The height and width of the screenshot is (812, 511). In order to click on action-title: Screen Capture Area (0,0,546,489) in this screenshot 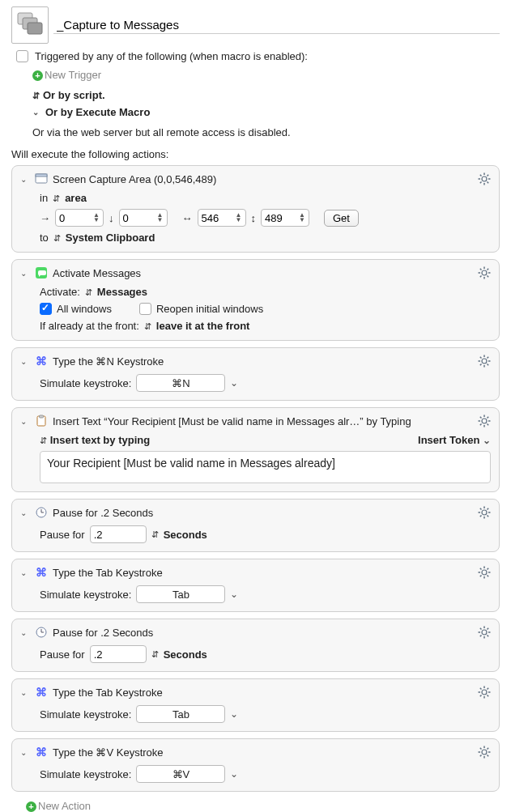, I will do `click(262, 180)`.